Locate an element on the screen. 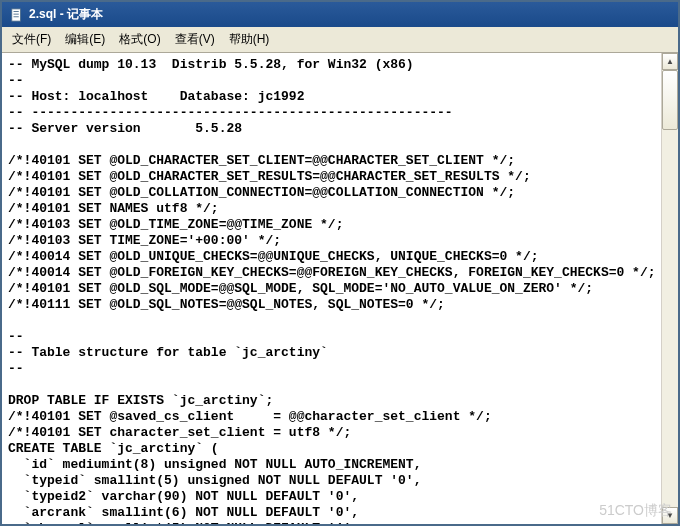  scroll-up-button: ▲ is located at coordinates (670, 62).